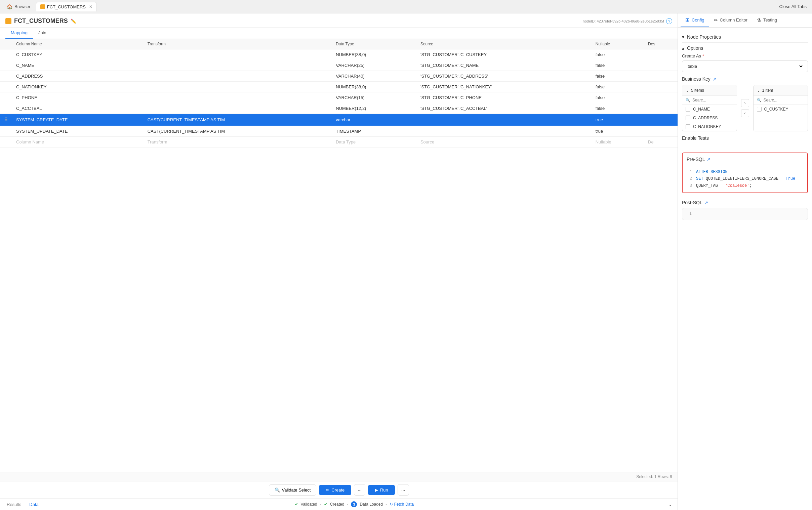 The height and width of the screenshot is (510, 812). What do you see at coordinates (688, 127) in the screenshot?
I see `cnationkey-checkbox` at bounding box center [688, 127].